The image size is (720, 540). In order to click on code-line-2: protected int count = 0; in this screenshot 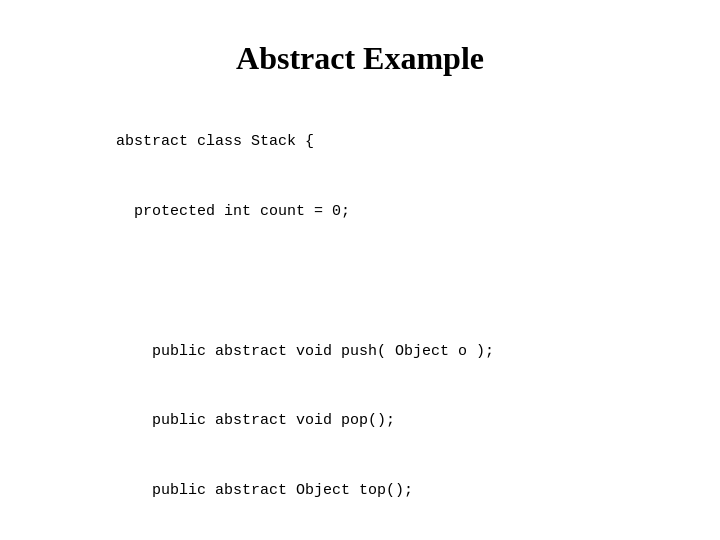, I will do `click(233, 212)`.